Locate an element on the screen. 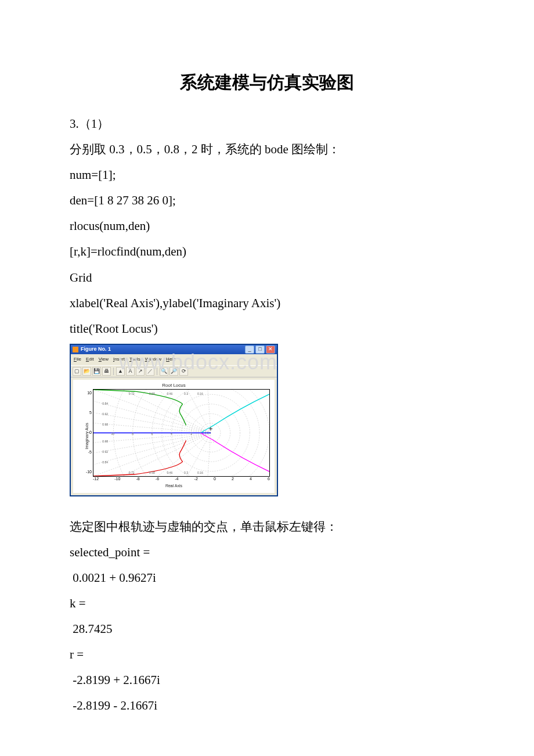 This screenshot has width=534, height=756. text-line: Grid is located at coordinates (267, 278).